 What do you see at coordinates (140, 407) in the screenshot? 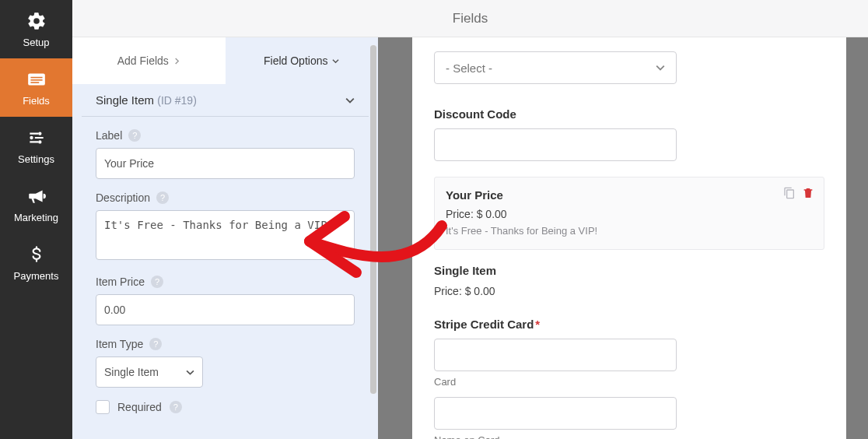
I see `field-label: Required` at bounding box center [140, 407].